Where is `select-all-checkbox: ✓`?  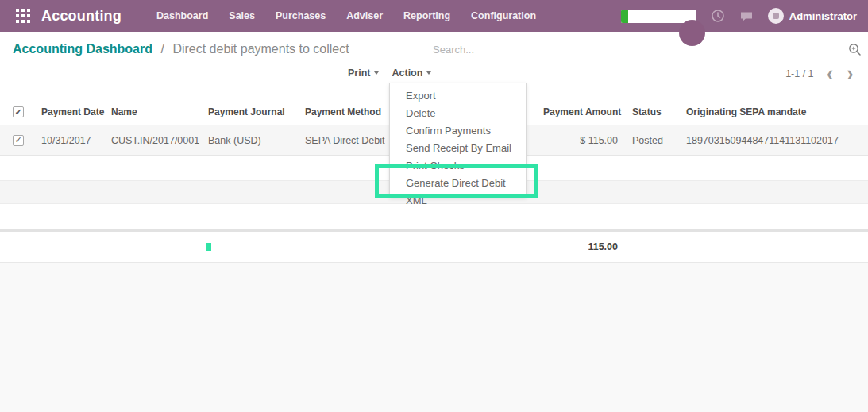
select-all-checkbox: ✓ is located at coordinates (18, 112).